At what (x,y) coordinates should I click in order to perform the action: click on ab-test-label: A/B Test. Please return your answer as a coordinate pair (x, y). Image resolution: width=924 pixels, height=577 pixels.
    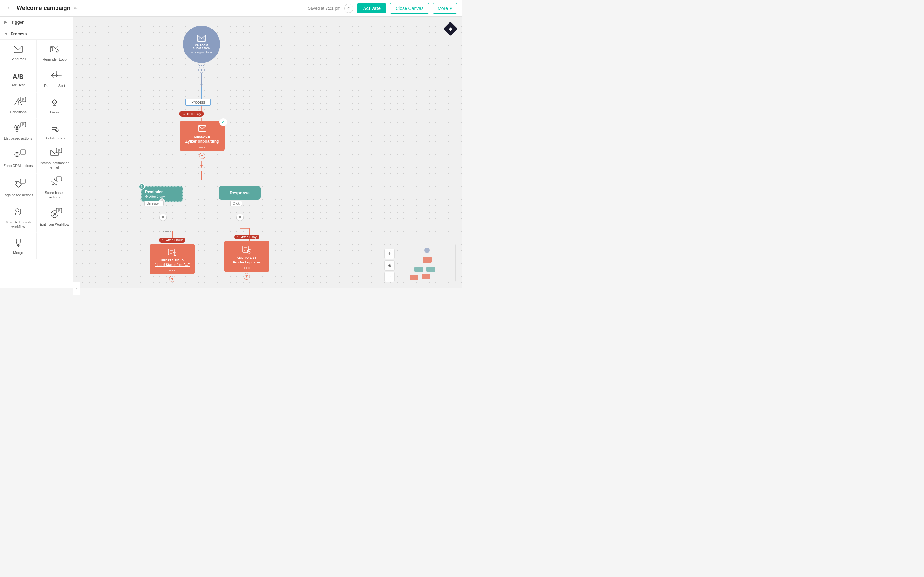
    Looking at the image, I should click on (18, 85).